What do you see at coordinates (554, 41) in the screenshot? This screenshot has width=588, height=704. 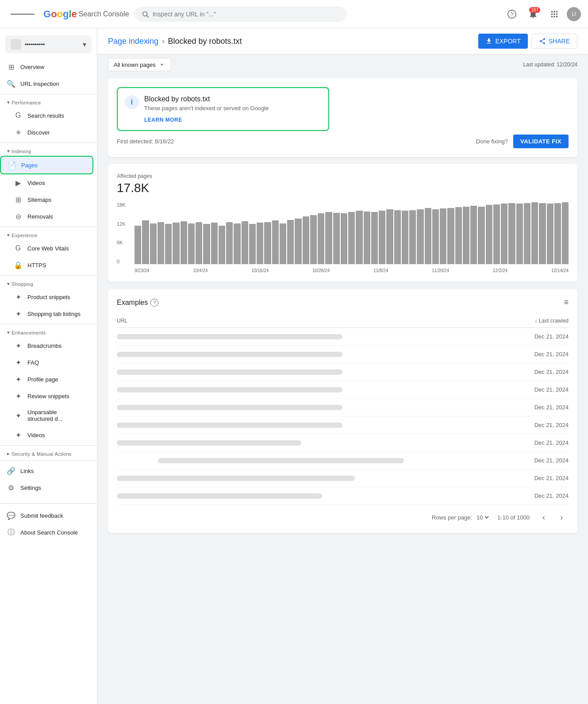 I see `share-button: SHARE` at bounding box center [554, 41].